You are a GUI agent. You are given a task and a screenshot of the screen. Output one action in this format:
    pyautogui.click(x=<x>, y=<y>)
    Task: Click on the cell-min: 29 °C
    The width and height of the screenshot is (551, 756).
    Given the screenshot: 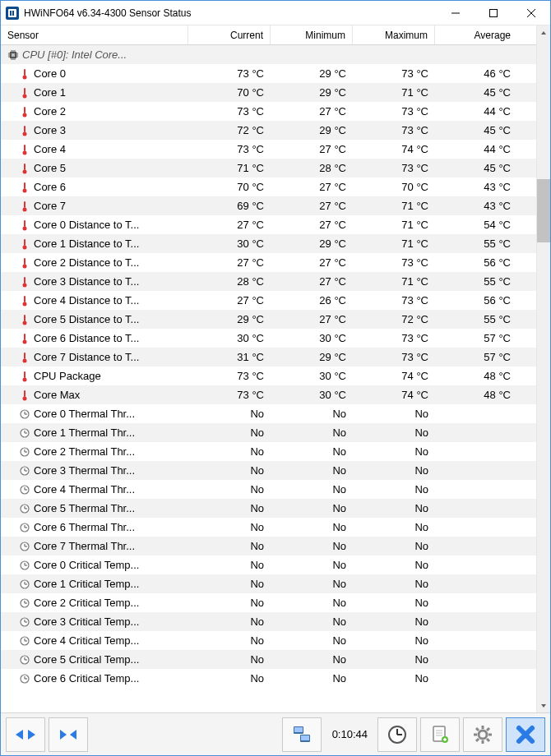 What is the action you would take?
    pyautogui.click(x=312, y=92)
    